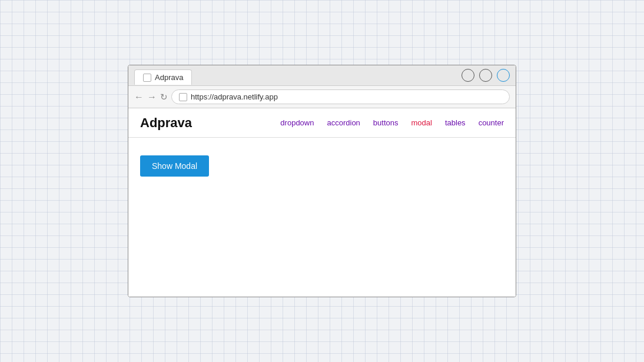 This screenshot has height=362, width=644. I want to click on window-controls, so click(486, 77).